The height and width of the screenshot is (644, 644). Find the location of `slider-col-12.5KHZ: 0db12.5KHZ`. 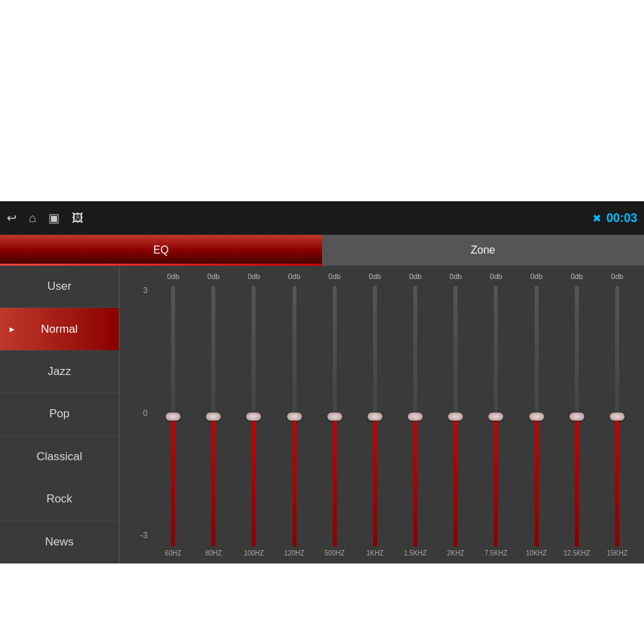

slider-col-12.5KHZ: 0db12.5KHZ is located at coordinates (577, 416).